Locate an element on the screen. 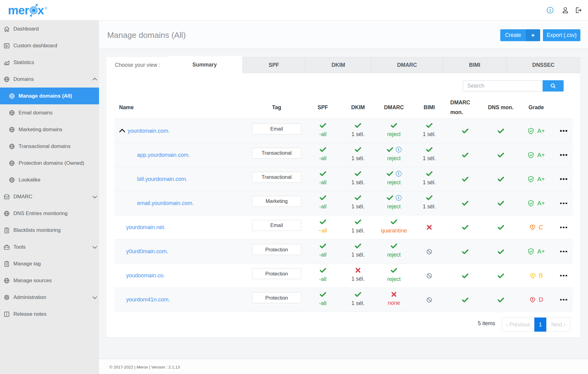  svg-text: x is located at coordinates (41, 10).